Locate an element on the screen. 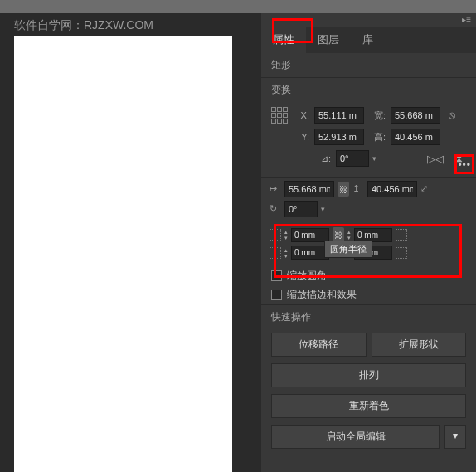  y-label: Y: is located at coordinates (301, 137).